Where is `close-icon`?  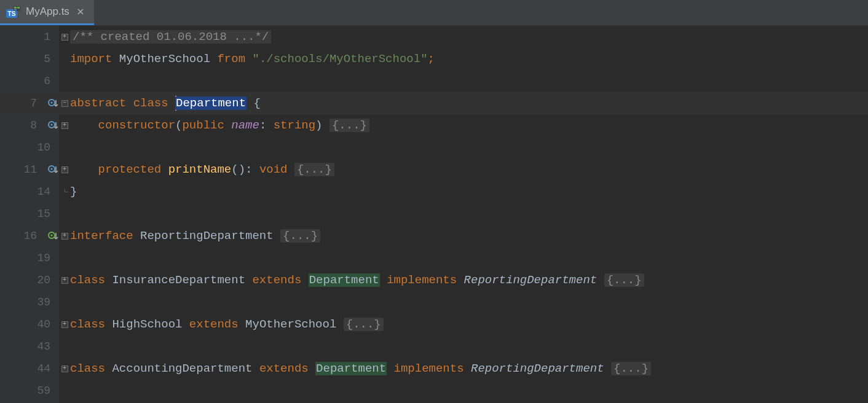
close-icon is located at coordinates (81, 12).